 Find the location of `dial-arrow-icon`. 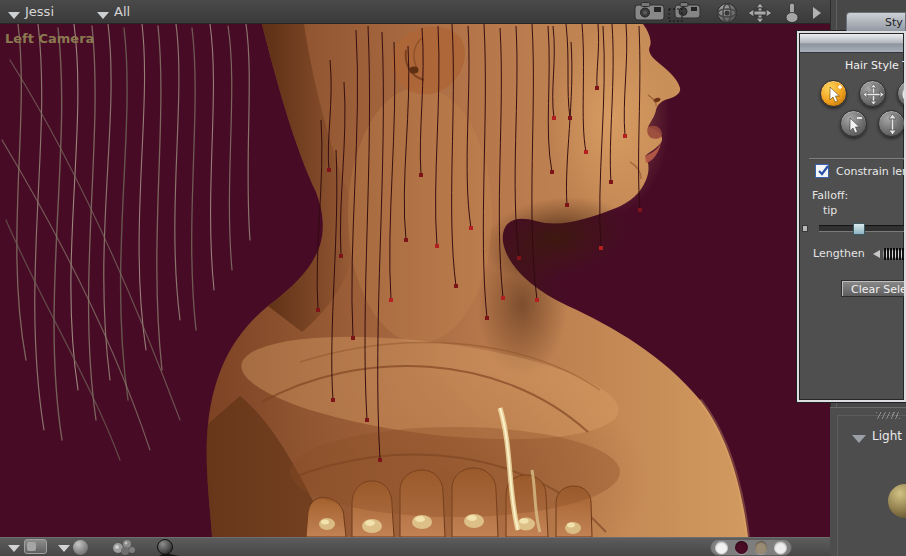

dial-arrow-icon is located at coordinates (876, 254).